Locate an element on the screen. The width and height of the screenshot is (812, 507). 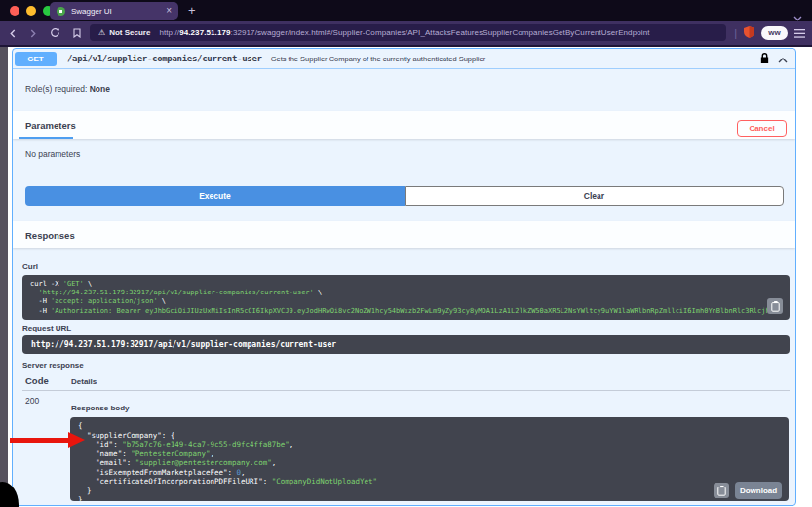
code-column-header: Code is located at coordinates (37, 380).